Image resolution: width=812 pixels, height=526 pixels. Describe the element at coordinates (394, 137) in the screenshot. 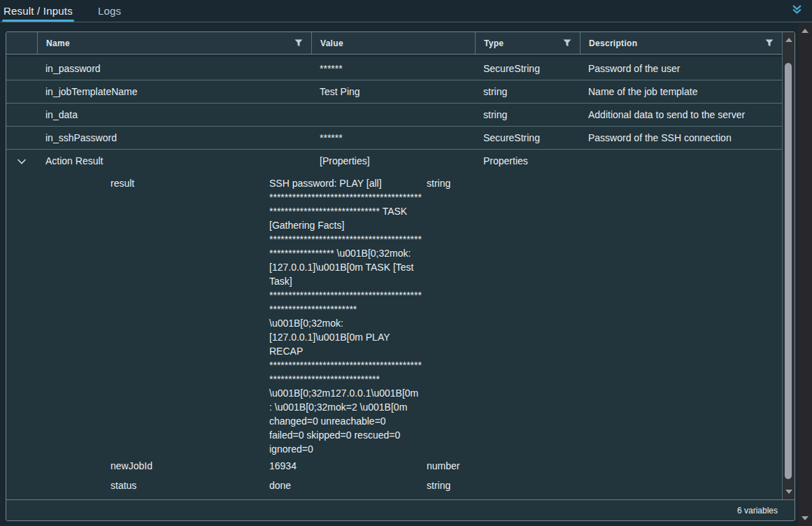

I see `table-row: in_sshPassword******SecureStringPassword…` at that location.